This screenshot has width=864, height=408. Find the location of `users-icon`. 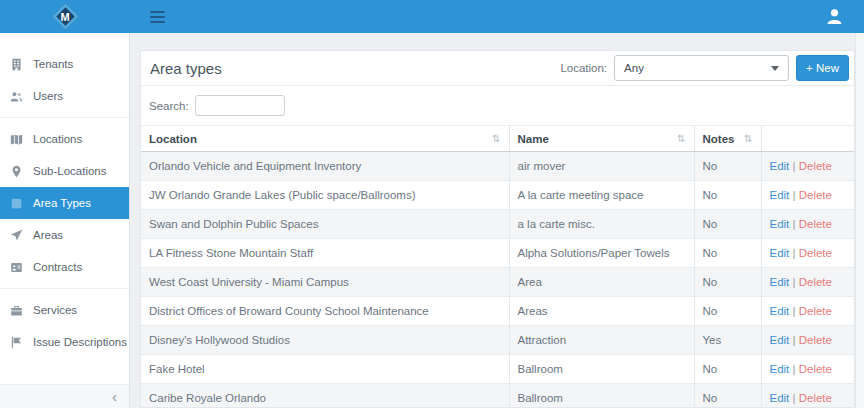

users-icon is located at coordinates (17, 96).